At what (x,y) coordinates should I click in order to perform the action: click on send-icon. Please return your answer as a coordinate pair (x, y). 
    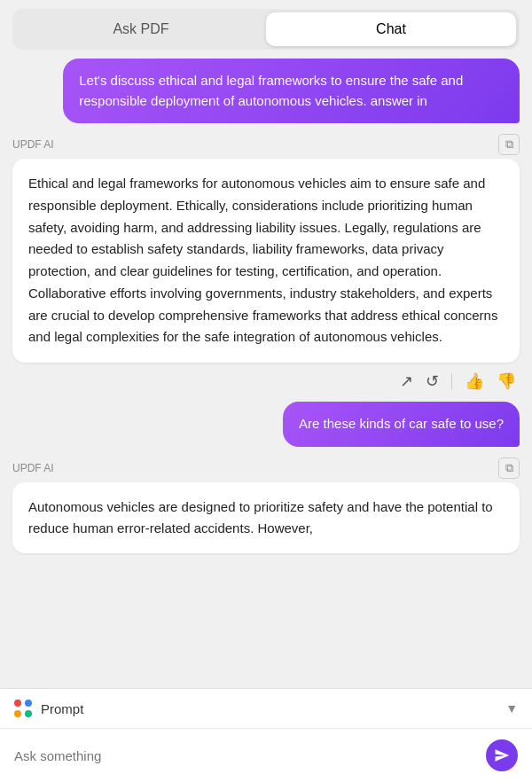
    Looking at the image, I should click on (502, 755).